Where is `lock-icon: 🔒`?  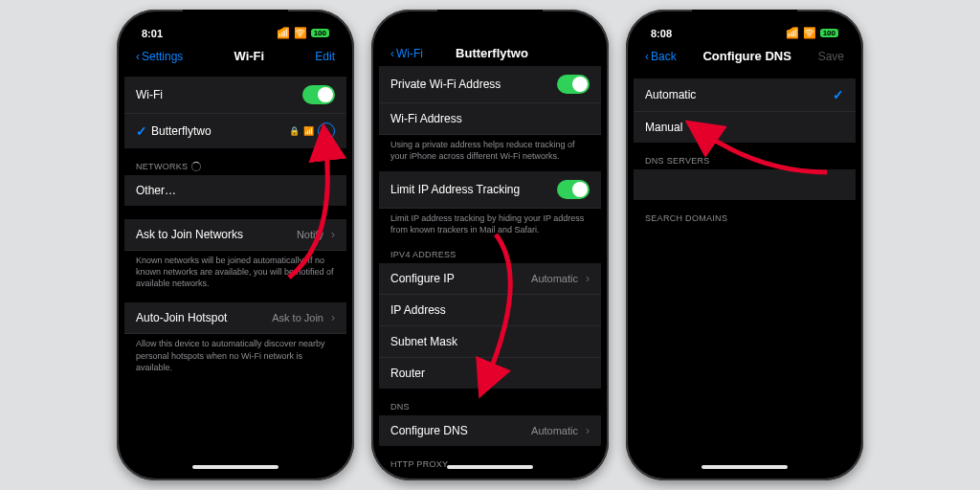
lock-icon: 🔒 is located at coordinates (295, 131).